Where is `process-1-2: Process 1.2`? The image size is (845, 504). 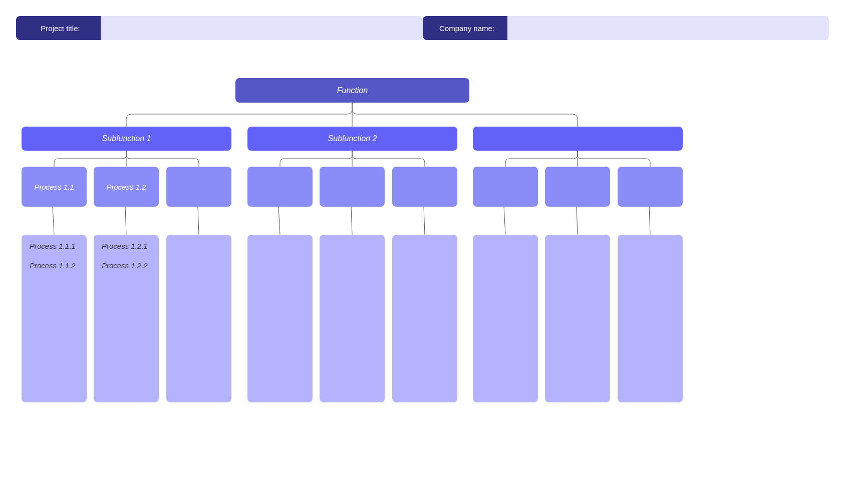
process-1-2: Process 1.2 is located at coordinates (126, 187).